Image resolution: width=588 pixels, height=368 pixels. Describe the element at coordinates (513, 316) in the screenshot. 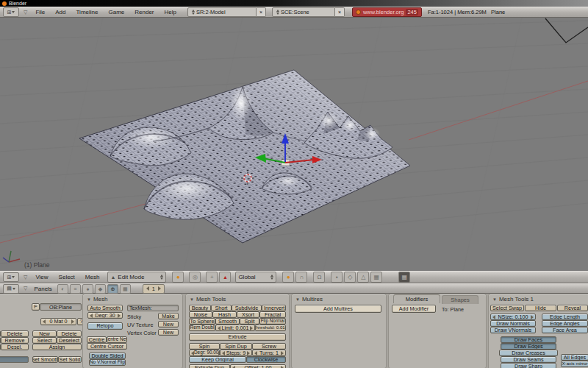

I see `nsize-field: NSize: 0.100` at that location.